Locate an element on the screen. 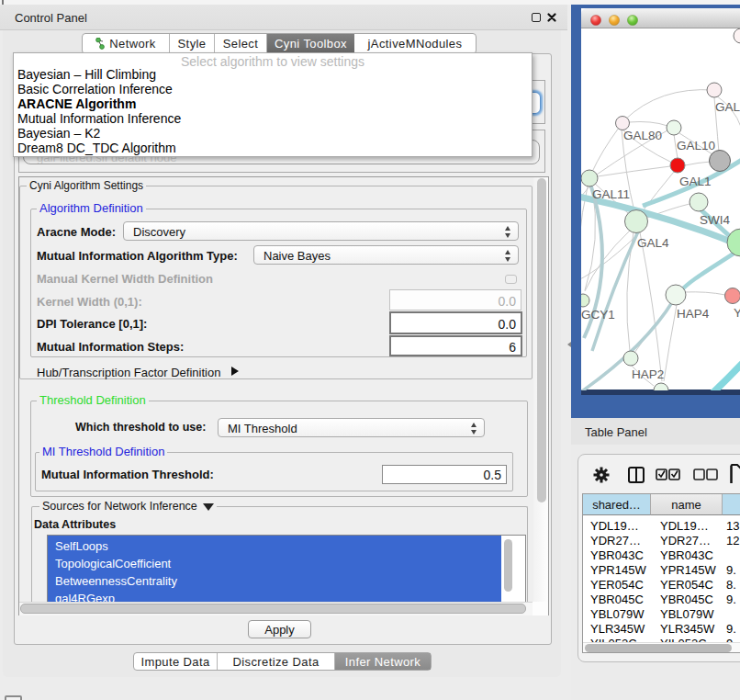 Image resolution: width=740 pixels, height=700 pixels. svg-text: GAL11 is located at coordinates (611, 195).